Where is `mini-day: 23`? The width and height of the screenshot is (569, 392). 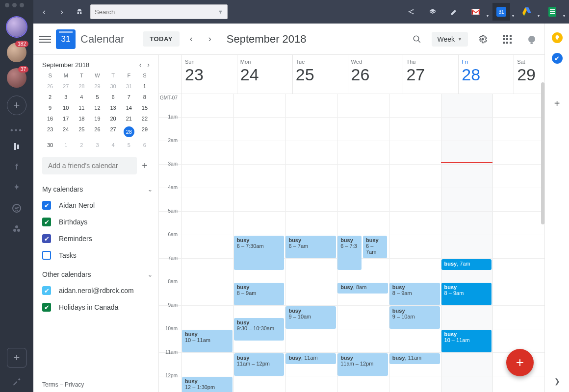 mini-day: 23 is located at coordinates (50, 132).